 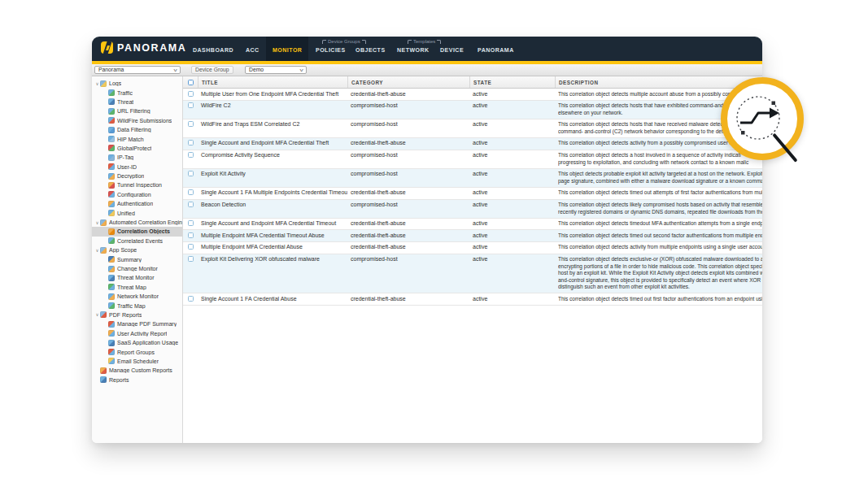 I want to click on sidebar-item-report-groups: Report Groups, so click(x=137, y=351).